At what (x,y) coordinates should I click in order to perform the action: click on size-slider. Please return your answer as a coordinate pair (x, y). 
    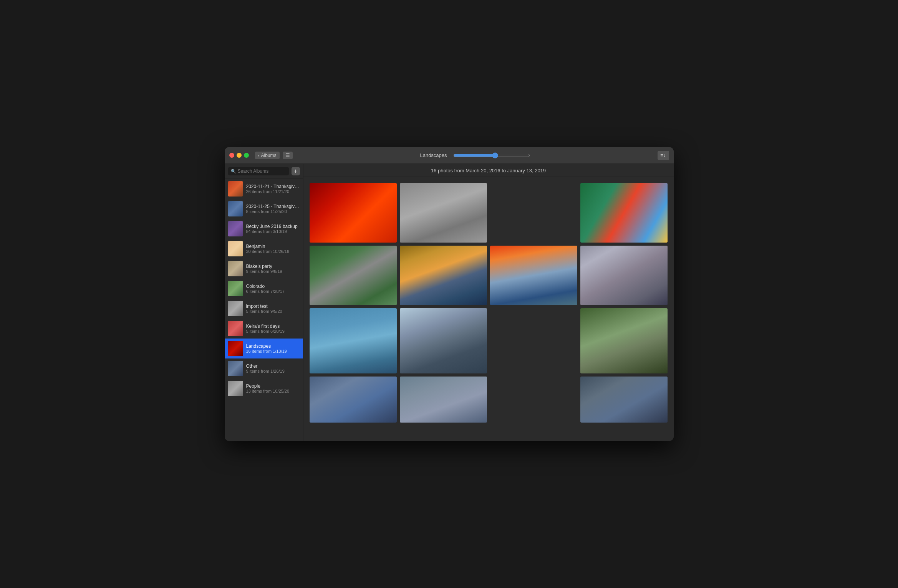
    Looking at the image, I should click on (492, 155).